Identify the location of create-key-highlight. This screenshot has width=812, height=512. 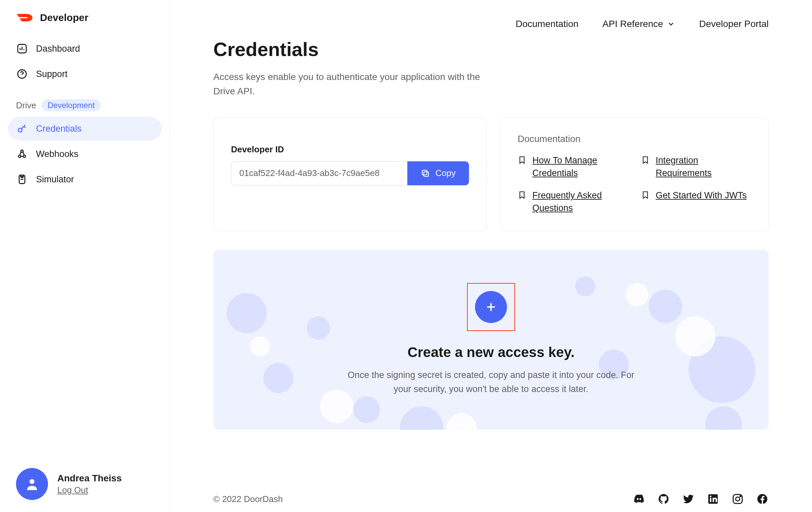
(491, 307).